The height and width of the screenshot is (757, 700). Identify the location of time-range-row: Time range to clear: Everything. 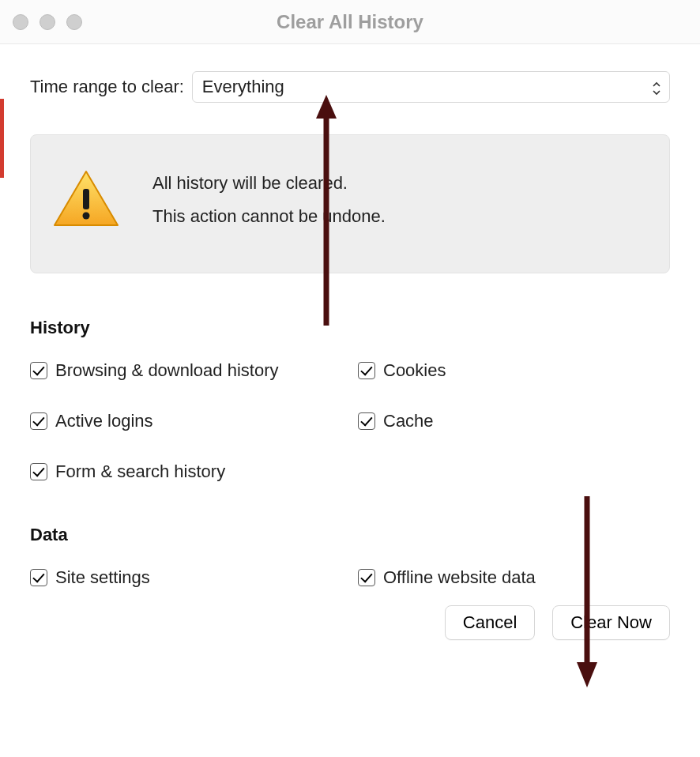
(350, 87).